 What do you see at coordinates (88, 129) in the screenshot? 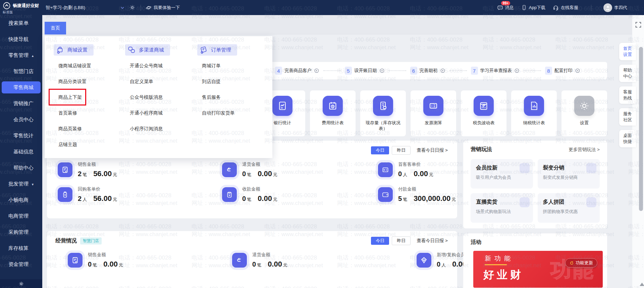
I see `menu-item-product-page-decoration: 商品页装修` at bounding box center [88, 129].